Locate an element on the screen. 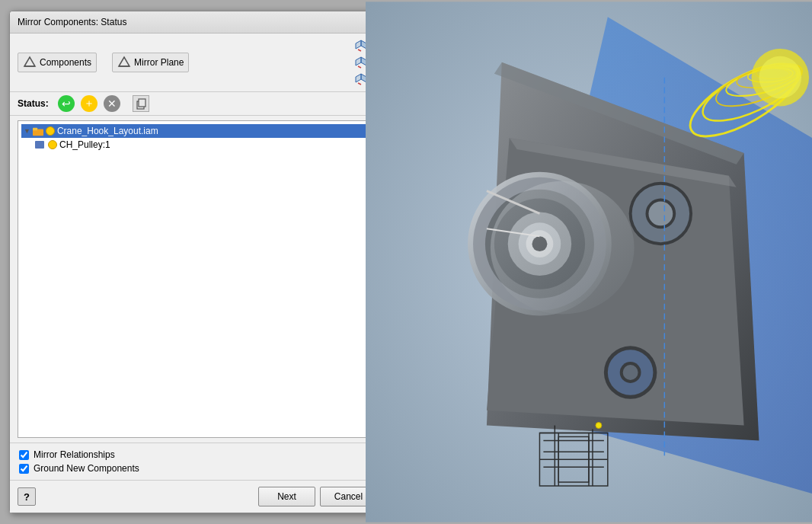 The width and height of the screenshot is (812, 524). tree-item-root: ▼ Crane_Hook_Layout.iam is located at coordinates (215, 131).